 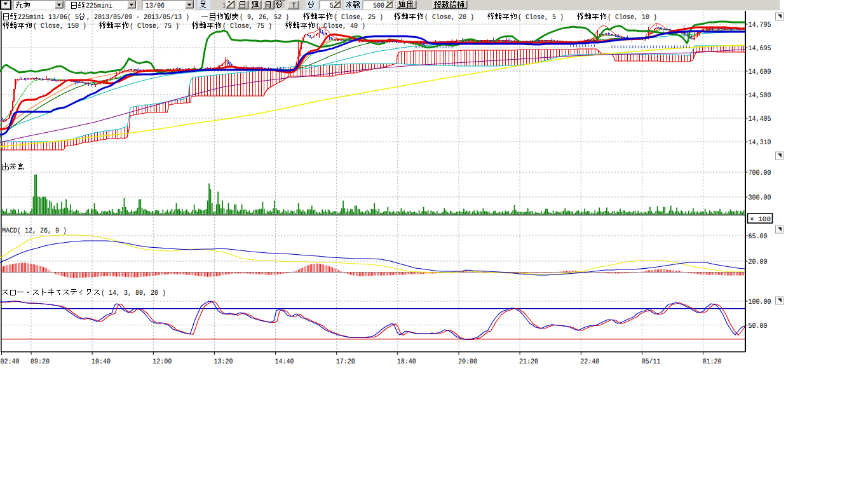 I want to click on svg-text: 300.00, so click(x=760, y=198).